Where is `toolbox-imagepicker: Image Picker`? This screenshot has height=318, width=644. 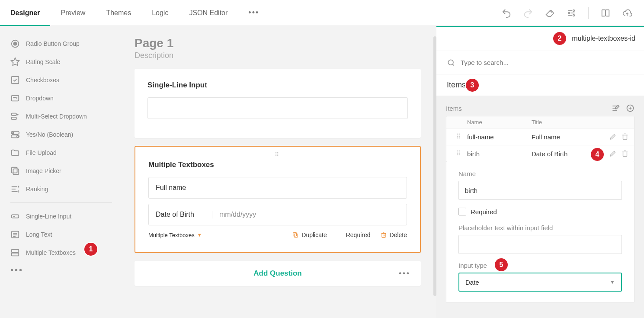
toolbox-imagepicker: Image Picker is located at coordinates (63, 171).